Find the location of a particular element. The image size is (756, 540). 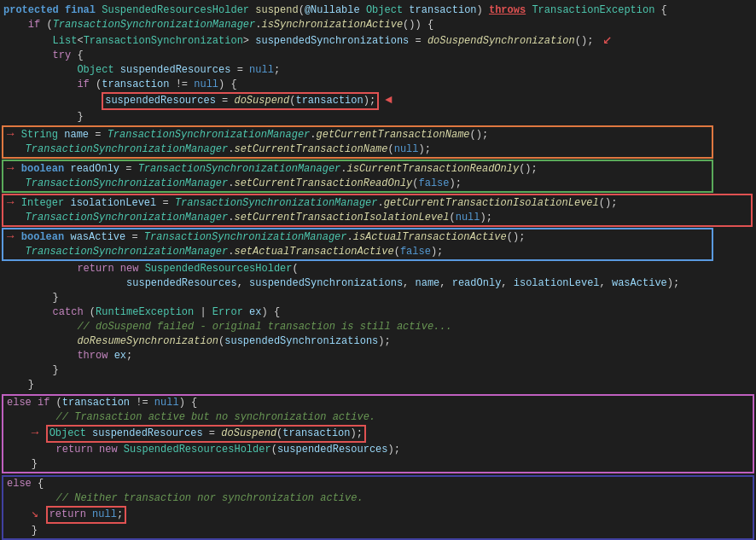

code-line-27: // Transaction active but no synchroniza… is located at coordinates (378, 418).